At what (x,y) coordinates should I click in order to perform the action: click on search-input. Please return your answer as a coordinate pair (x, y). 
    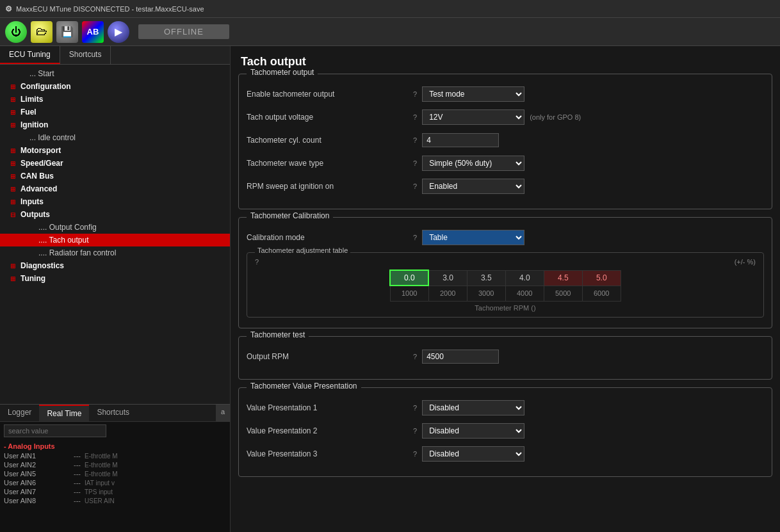
    Looking at the image, I should click on (55, 431).